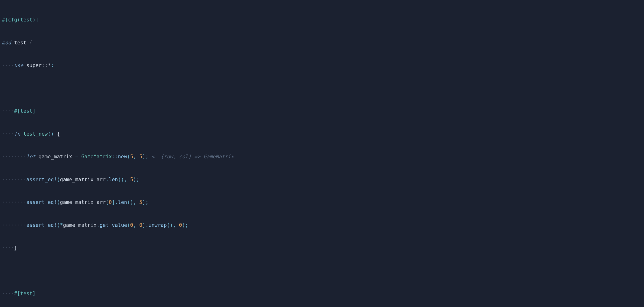 Image resolution: width=644 pixels, height=307 pixels. I want to click on semi: ;, so click(52, 66).